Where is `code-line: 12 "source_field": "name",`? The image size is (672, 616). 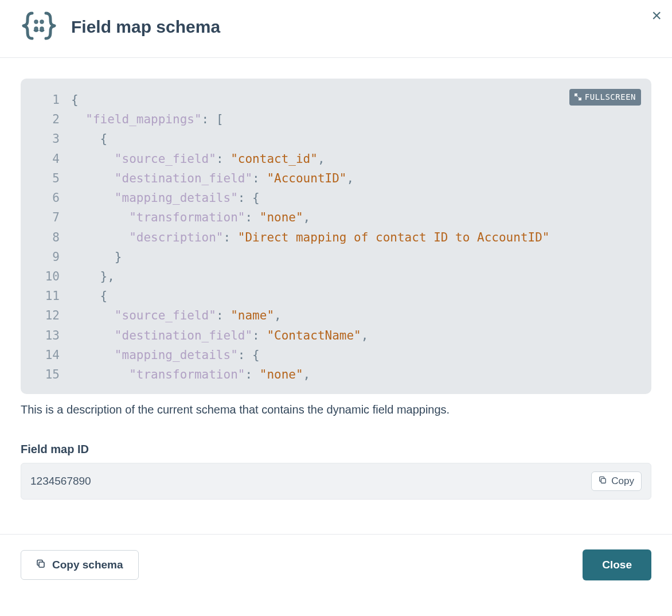 code-line: 12 "source_field": "name", is located at coordinates (336, 315).